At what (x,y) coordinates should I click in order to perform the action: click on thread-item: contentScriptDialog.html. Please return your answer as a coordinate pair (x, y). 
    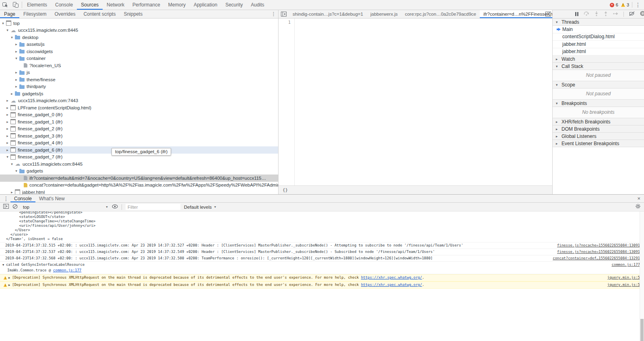
    Looking at the image, I should click on (598, 37).